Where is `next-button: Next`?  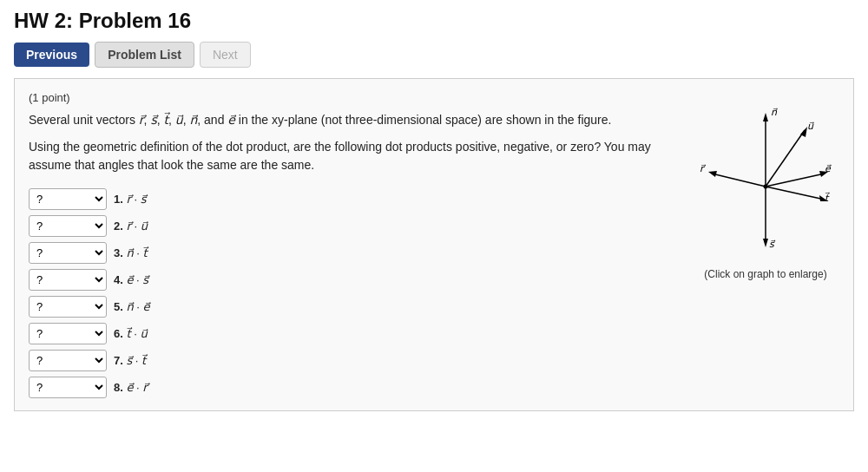
next-button: Next is located at coordinates (226, 55).